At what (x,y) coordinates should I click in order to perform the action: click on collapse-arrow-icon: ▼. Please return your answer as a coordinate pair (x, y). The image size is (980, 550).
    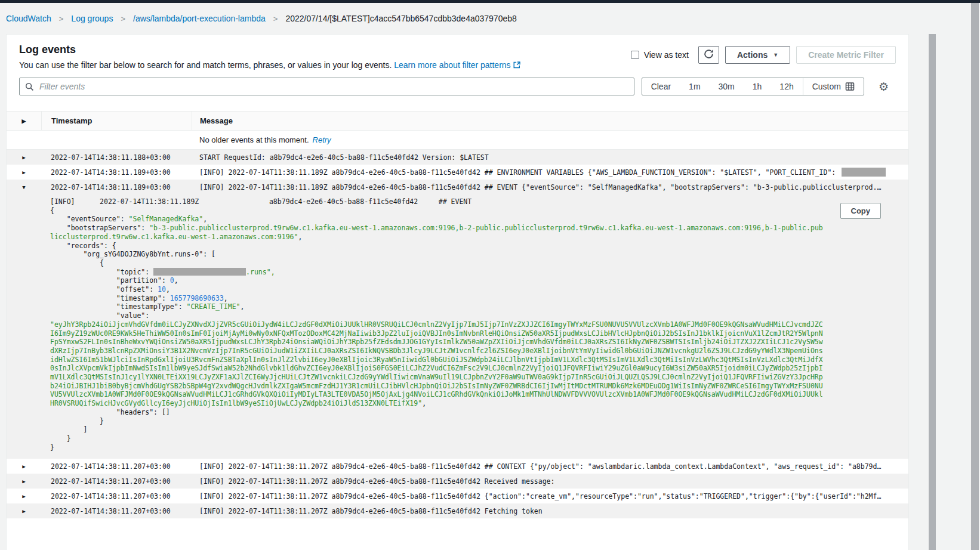
    Looking at the image, I should click on (24, 187).